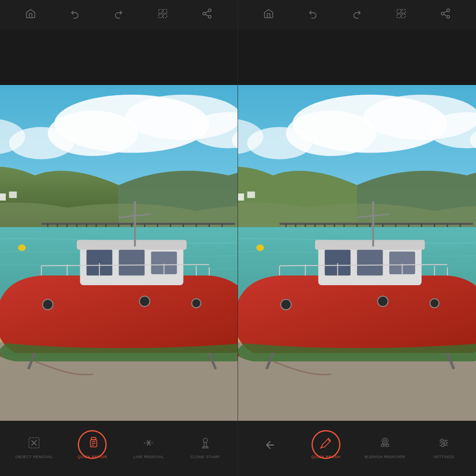 The image size is (476, 476). I want to click on selection-icon, so click(163, 15).